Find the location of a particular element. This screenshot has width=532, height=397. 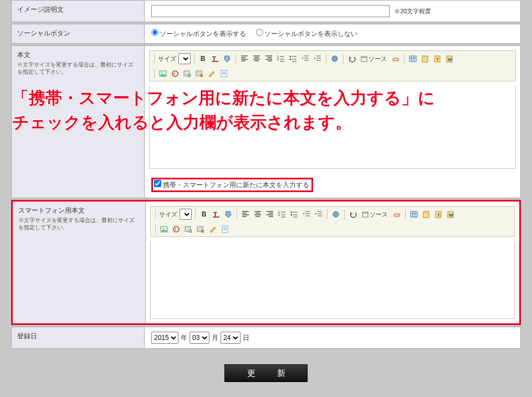

radio-hide-label: ソーシャルボタンを表示しない is located at coordinates (307, 34).